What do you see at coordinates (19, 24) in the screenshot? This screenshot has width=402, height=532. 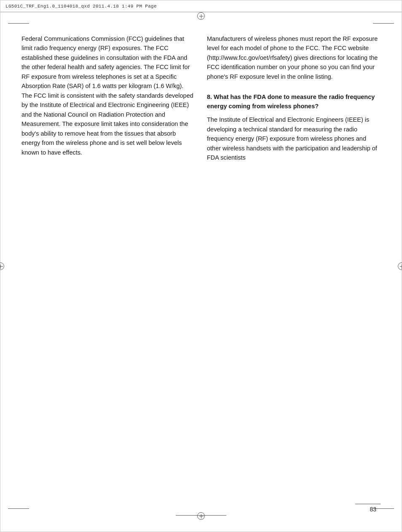 I see `top-rule-left` at bounding box center [19, 24].